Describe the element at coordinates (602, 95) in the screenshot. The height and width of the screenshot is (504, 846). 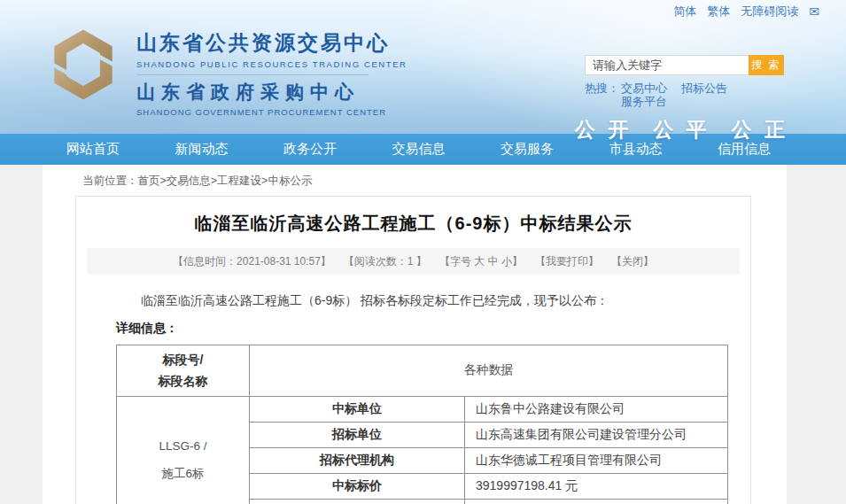
I see `hot-search-label: 热搜：` at that location.